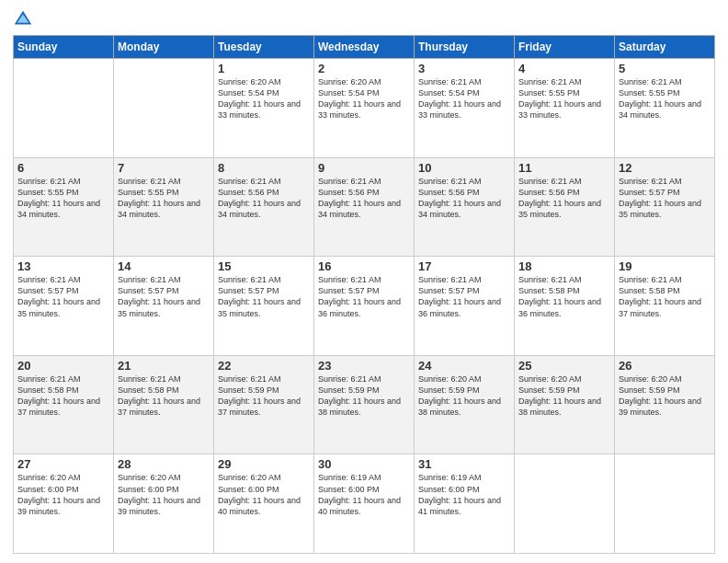 This screenshot has width=728, height=563. What do you see at coordinates (364, 48) in the screenshot?
I see `weekday-header-row: SundayMondayTuesdayWednesdayThursdayFrid…` at bounding box center [364, 48].